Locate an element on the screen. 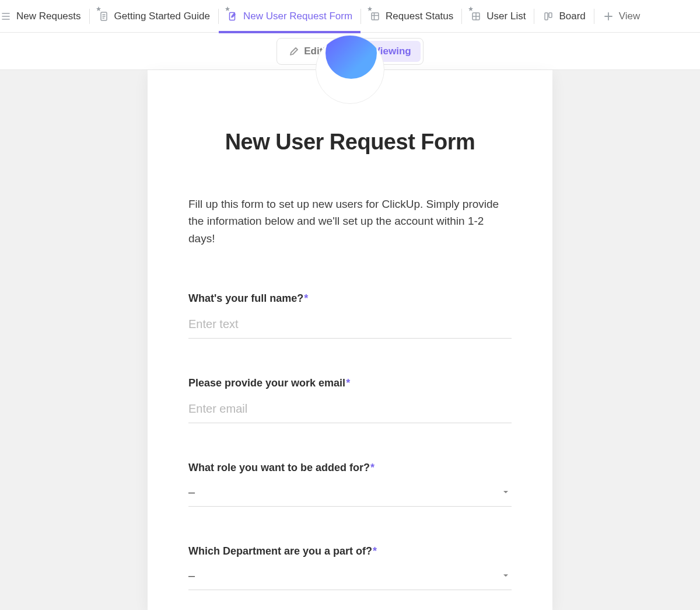 The height and width of the screenshot is (610, 700). add-view-label: View is located at coordinates (630, 16).